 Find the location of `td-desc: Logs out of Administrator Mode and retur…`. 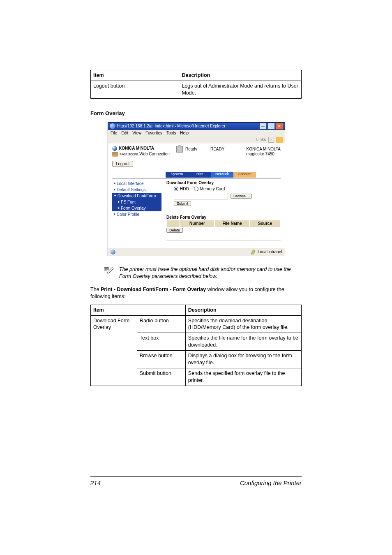

td-desc: Logs out of Administrator Mode and retur… is located at coordinates (240, 90).